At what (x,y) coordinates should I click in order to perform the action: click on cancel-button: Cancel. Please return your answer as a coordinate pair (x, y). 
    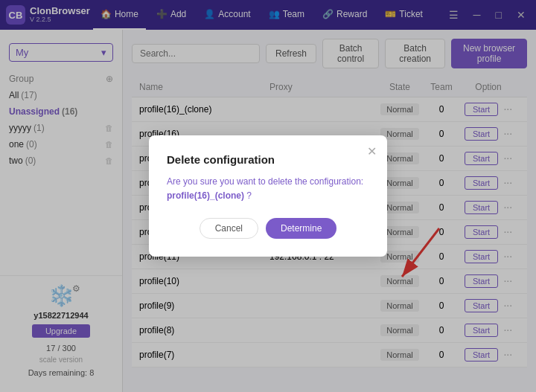
    Looking at the image, I should click on (229, 228).